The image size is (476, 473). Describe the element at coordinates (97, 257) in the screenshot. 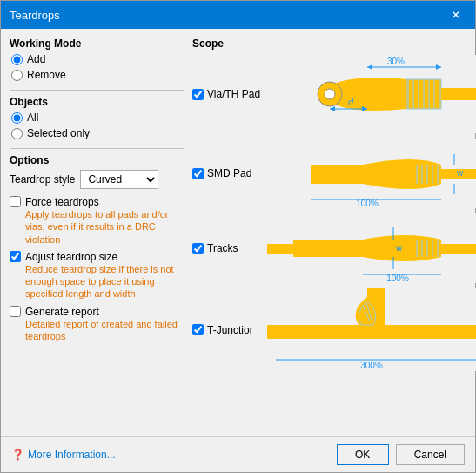

I see `adjust-size-main: Adjust teardrop size` at that location.